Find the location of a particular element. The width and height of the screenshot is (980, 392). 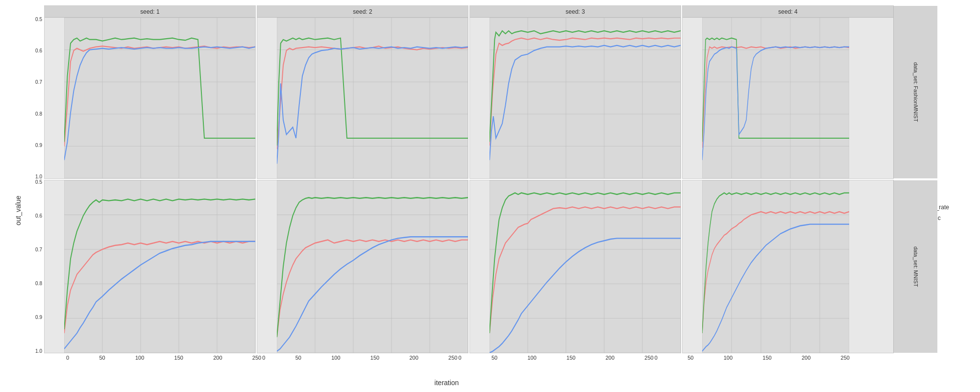

x-ticks-1: 050100150200250 is located at coordinates (164, 357).